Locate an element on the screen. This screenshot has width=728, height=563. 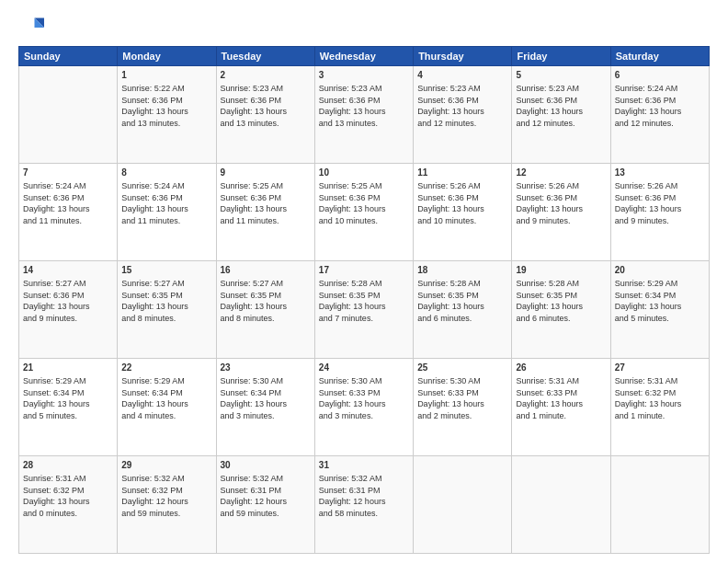
day-info-line: Sunrise: 5:30 AM is located at coordinates (462, 381).